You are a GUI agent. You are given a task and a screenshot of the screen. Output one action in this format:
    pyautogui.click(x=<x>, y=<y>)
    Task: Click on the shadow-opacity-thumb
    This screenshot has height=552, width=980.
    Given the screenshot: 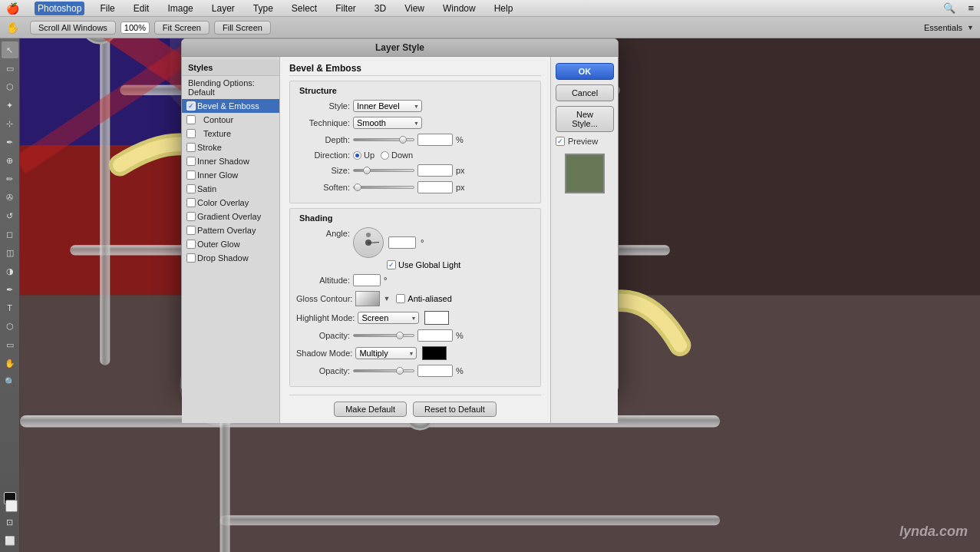 What is the action you would take?
    pyautogui.click(x=400, y=371)
    